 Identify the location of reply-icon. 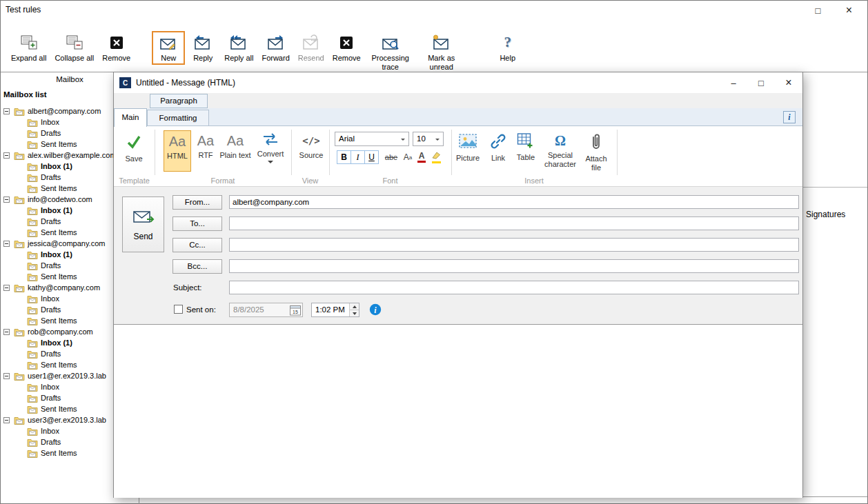
(203, 43).